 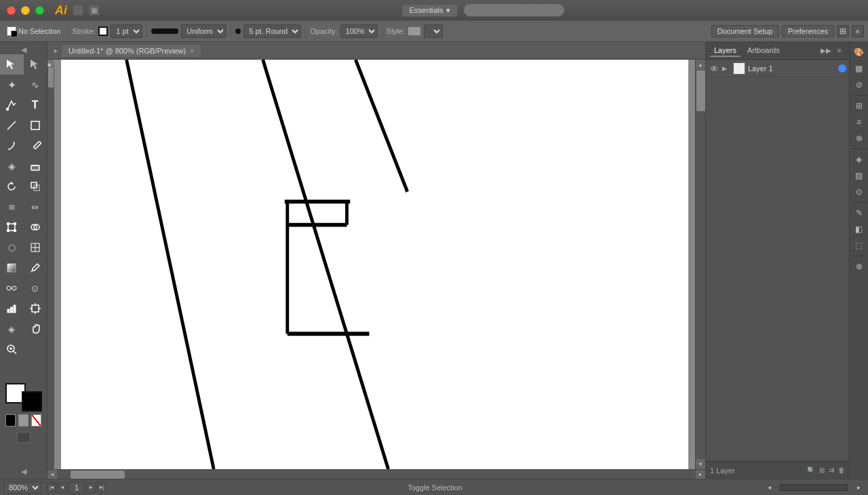 I want to click on line-tool, so click(x=12, y=125).